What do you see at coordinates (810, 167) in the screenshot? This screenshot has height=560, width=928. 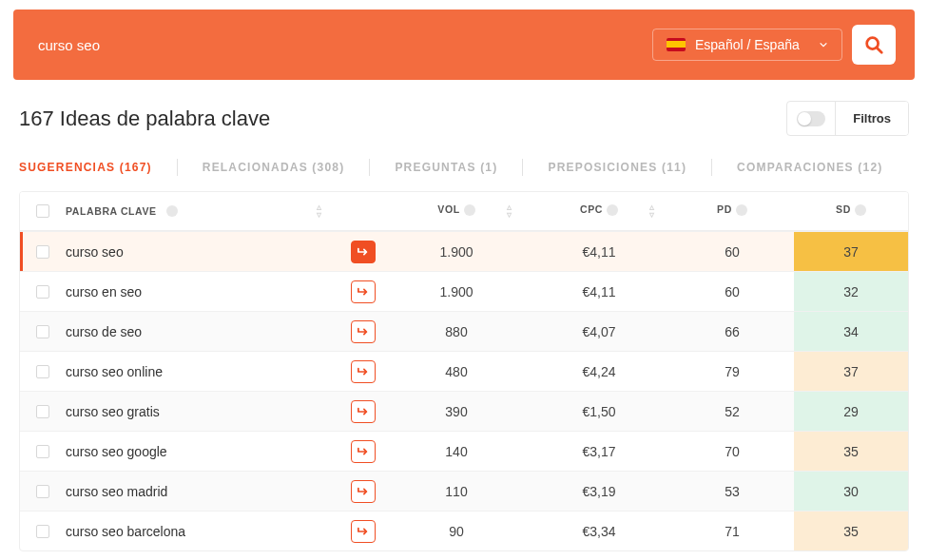 I see `tab-4: COMPARACIONES (12)` at bounding box center [810, 167].